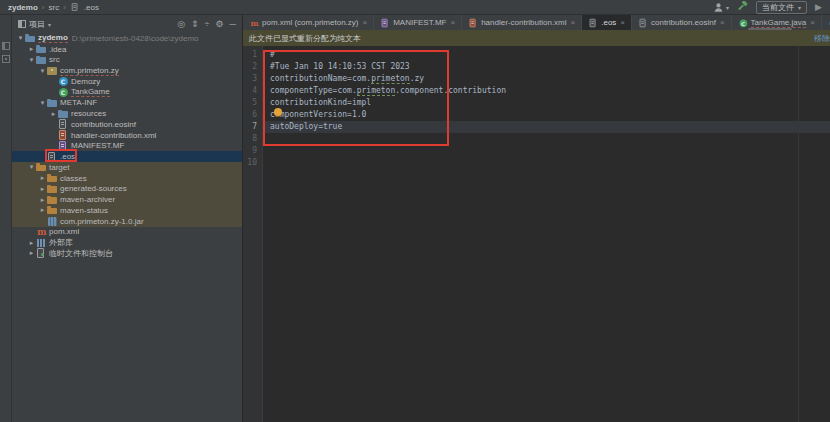  Describe the element at coordinates (41, 49) in the screenshot. I see `folder-icon` at that location.